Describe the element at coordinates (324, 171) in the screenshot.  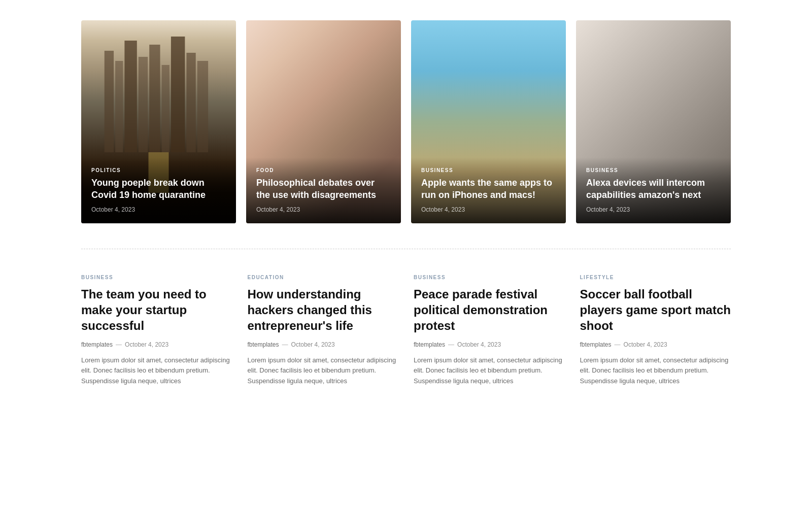
I see `card-category-1: FOOD` at that location.